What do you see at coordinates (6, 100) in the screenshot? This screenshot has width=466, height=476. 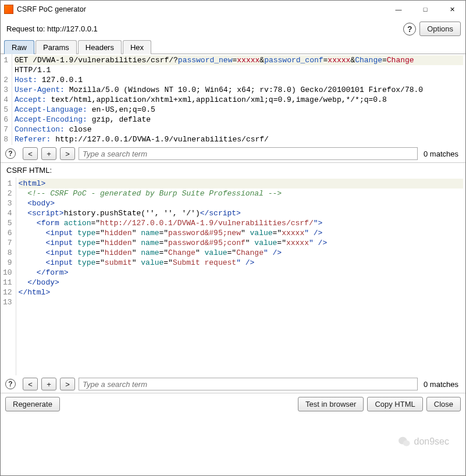 I see `request-gutter: 1 23456789` at bounding box center [6, 100].